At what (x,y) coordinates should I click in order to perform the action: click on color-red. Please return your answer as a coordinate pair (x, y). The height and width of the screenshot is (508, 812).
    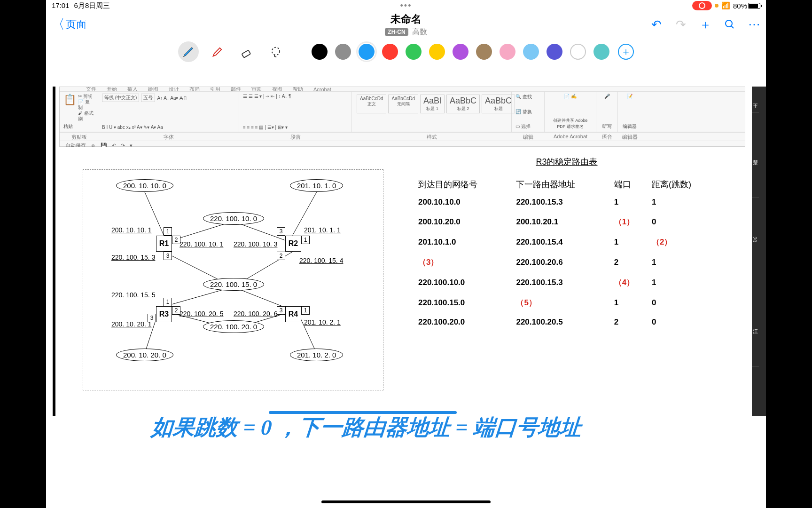
    Looking at the image, I should click on (390, 52).